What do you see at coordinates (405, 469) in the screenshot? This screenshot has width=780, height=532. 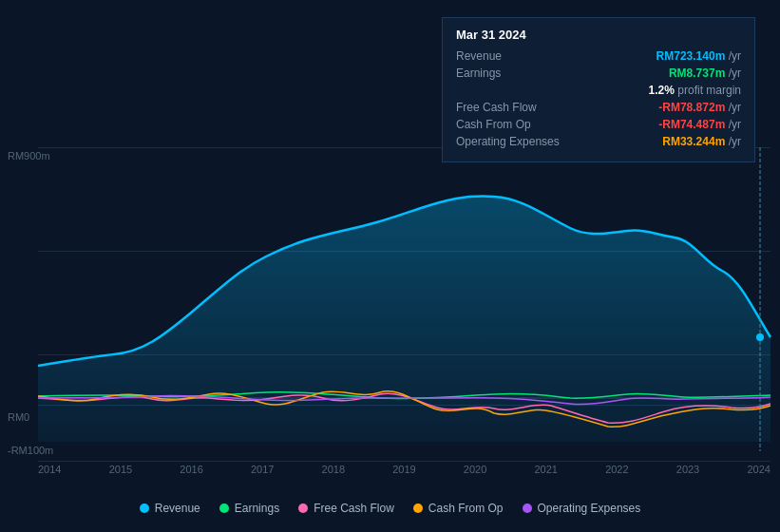 I see `x-labels: 2014201520162017201820192020202120222023…` at bounding box center [405, 469].